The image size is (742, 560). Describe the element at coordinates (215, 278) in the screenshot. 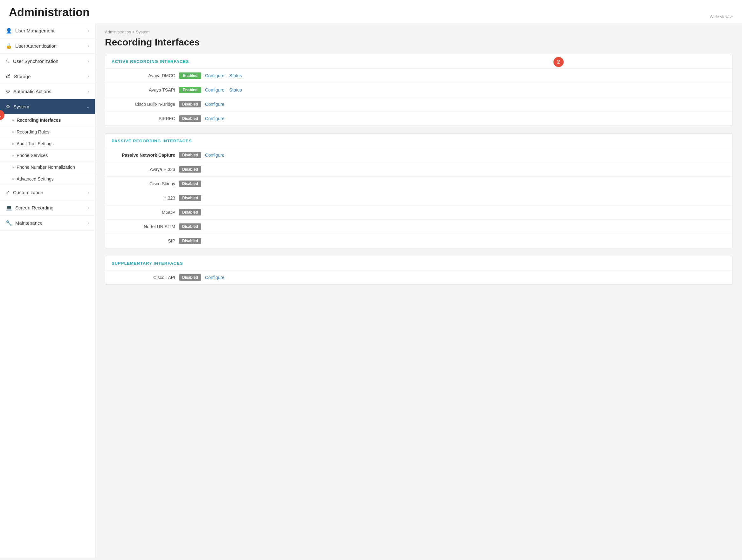

I see `cisco-tapi-configure-link: Configure` at that location.